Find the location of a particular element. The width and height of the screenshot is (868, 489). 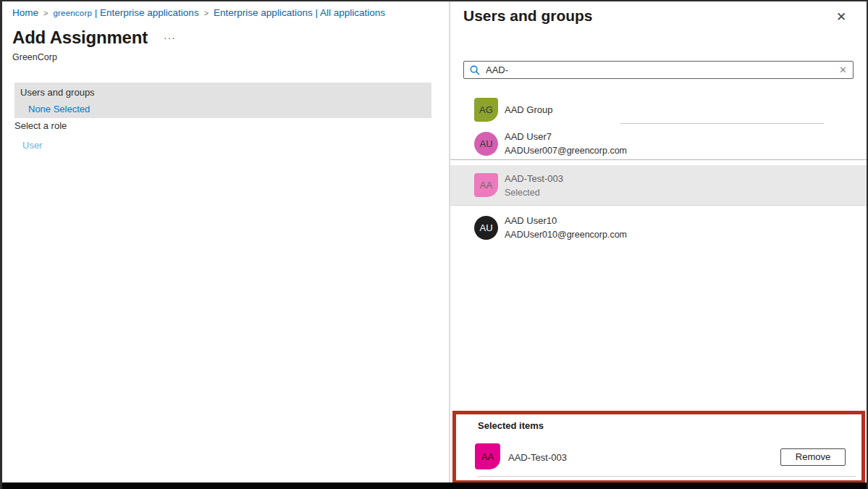

list-item-name: AAD User10 is located at coordinates (566, 220).